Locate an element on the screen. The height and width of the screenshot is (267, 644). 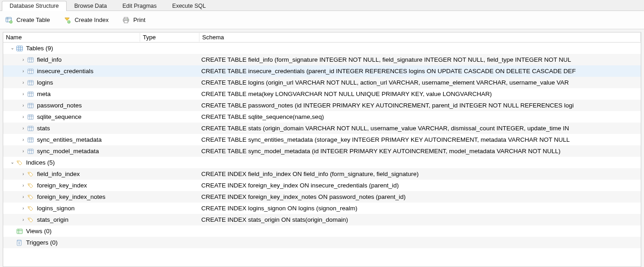
table-row: › sync_entities_metadataCREATE TABLE syn… is located at coordinates (322, 140).